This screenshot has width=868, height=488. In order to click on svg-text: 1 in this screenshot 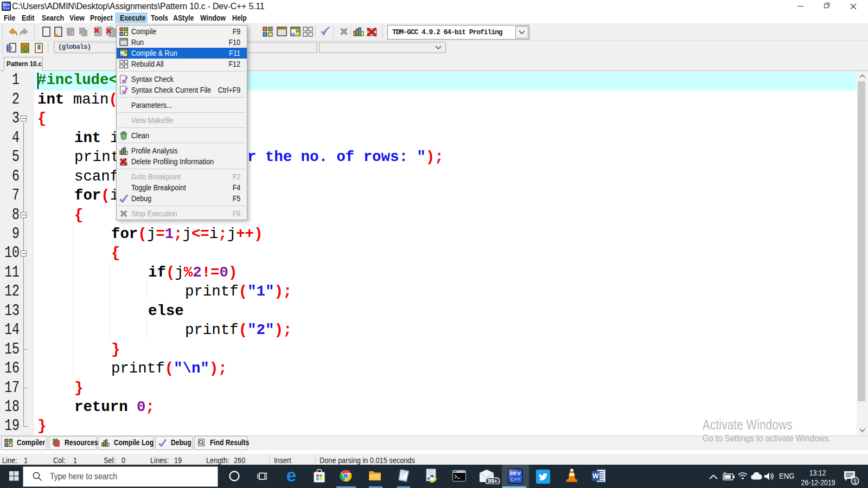, I will do `click(855, 481)`.